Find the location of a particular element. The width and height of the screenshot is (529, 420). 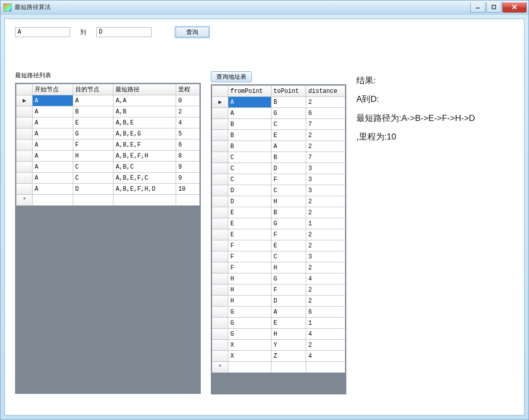

cell: A,B,E,F,H is located at coordinates (145, 156).